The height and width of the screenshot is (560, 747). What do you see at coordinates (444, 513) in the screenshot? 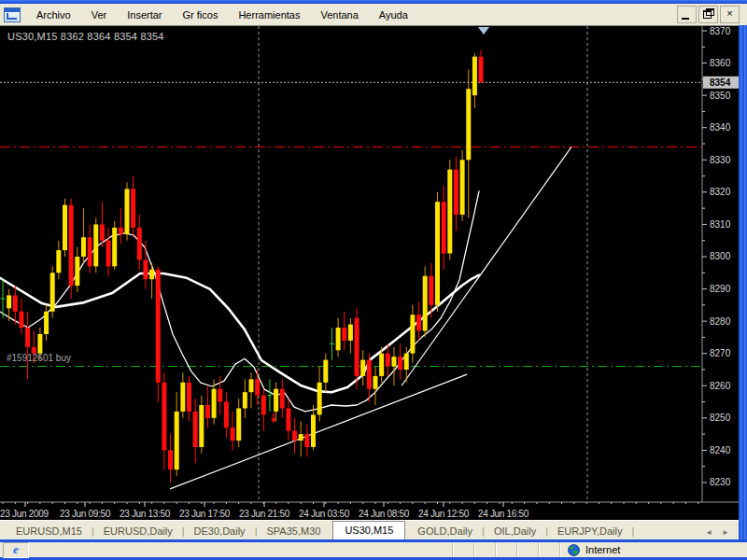
I see `time-axis-label: 24 Jun 12:50` at bounding box center [444, 513].